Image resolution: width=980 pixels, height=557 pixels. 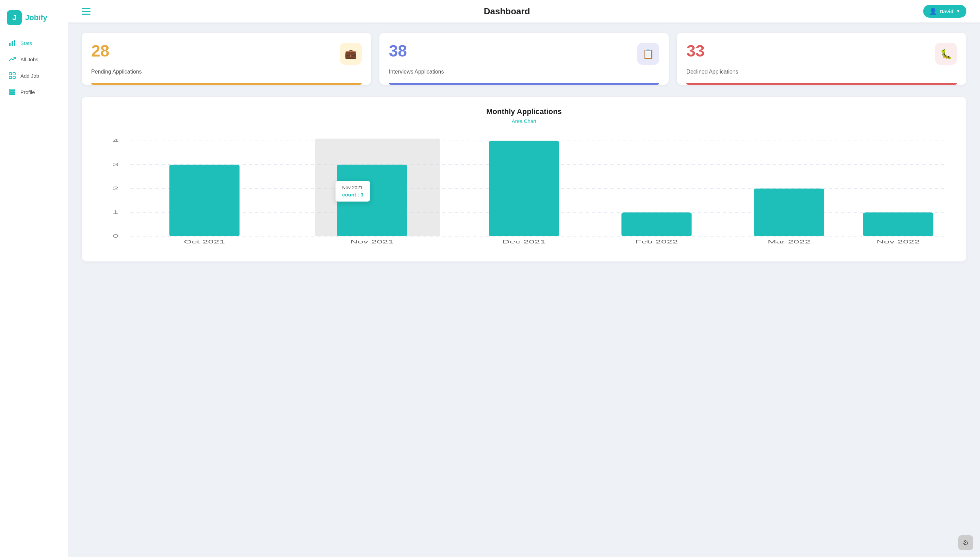 What do you see at coordinates (789, 242) in the screenshot?
I see `svg-text: Mar 2022` at bounding box center [789, 242].